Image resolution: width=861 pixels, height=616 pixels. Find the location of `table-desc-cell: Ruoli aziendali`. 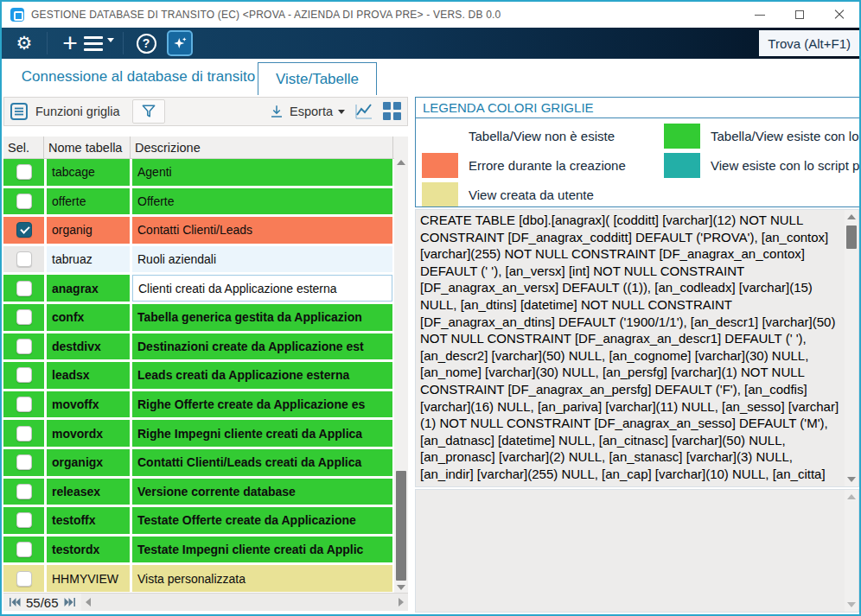

table-desc-cell: Ruoli aziendali is located at coordinates (263, 259).